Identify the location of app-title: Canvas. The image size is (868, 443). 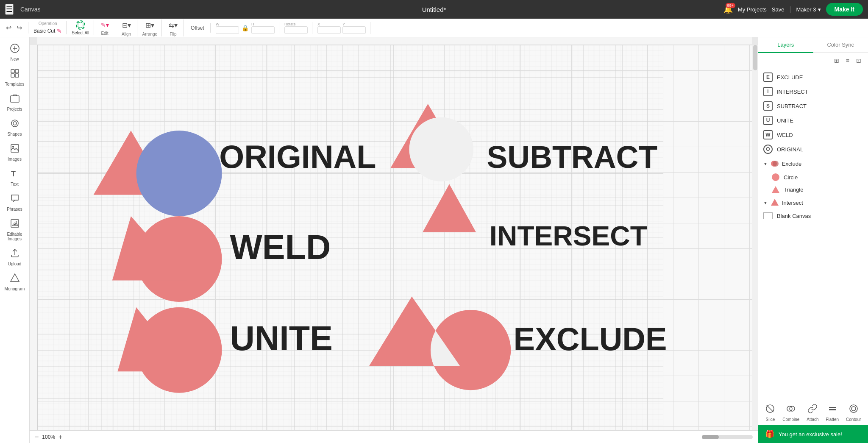
(31, 9).